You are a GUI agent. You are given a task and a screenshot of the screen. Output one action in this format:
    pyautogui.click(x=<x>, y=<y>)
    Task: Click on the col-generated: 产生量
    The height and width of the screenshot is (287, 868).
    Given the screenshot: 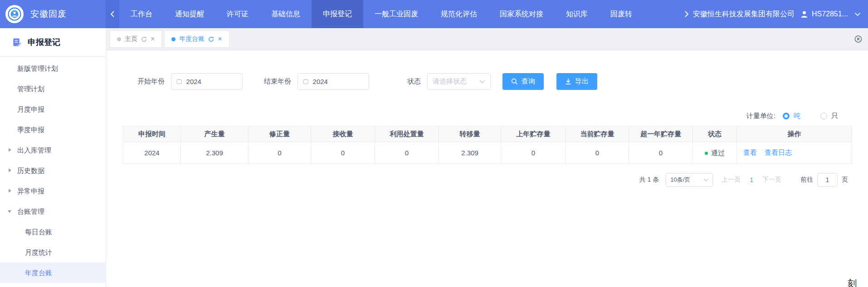 What is the action you would take?
    pyautogui.click(x=215, y=134)
    